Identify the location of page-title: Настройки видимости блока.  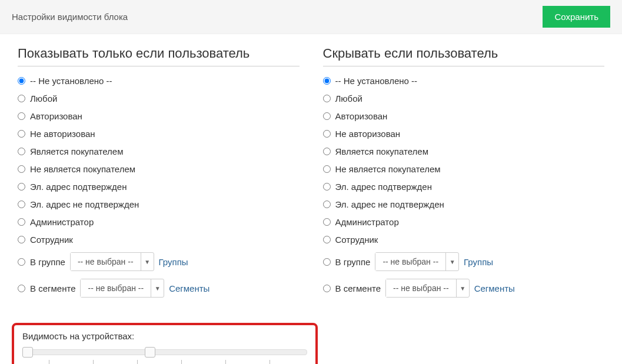
(69, 16).